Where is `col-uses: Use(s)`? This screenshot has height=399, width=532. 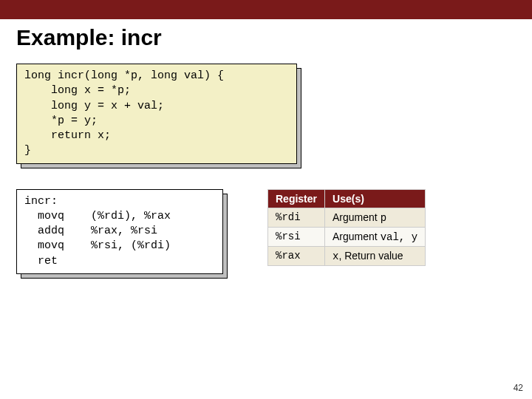
col-uses: Use(s) is located at coordinates (375, 198).